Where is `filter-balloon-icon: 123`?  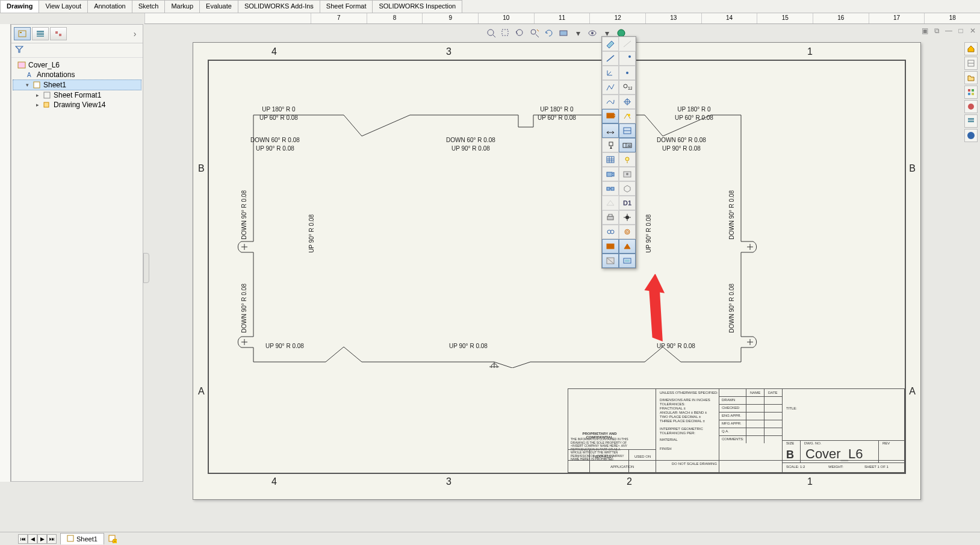 filter-balloon-icon: 123 is located at coordinates (627, 87).